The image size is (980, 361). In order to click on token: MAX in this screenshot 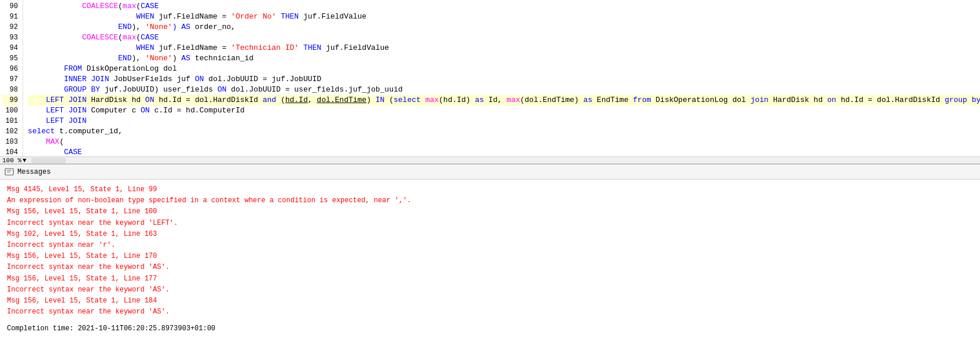, I will do `click(52, 142)`.